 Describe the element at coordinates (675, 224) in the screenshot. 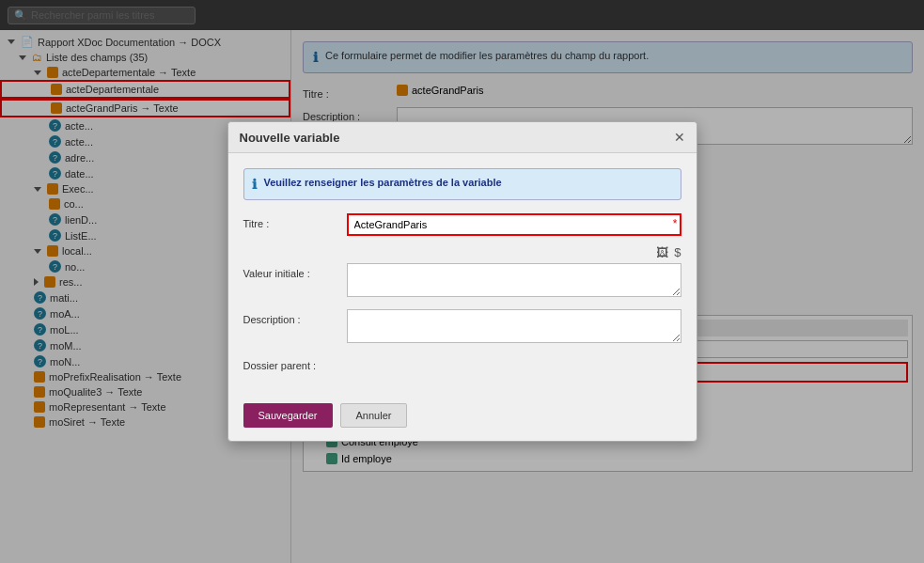

I see `required-star-titre: *` at that location.